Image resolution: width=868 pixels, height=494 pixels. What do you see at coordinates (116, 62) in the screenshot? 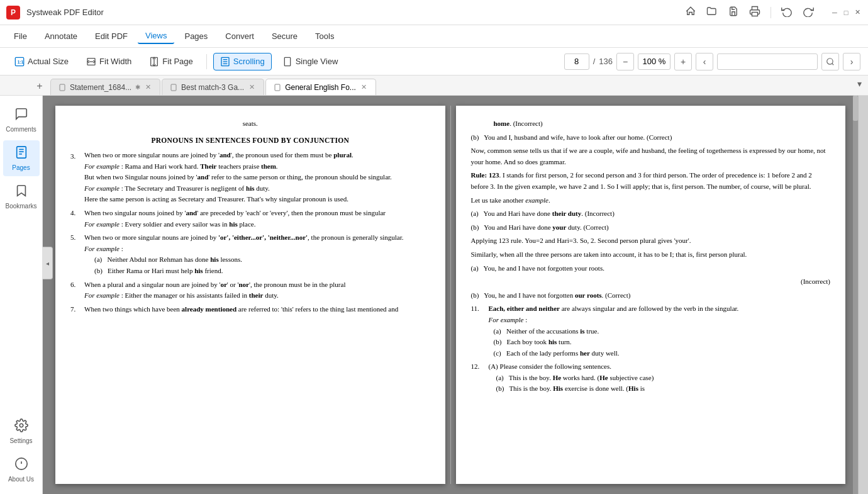
I see `fit-width-label: Fit Width` at bounding box center [116, 62].